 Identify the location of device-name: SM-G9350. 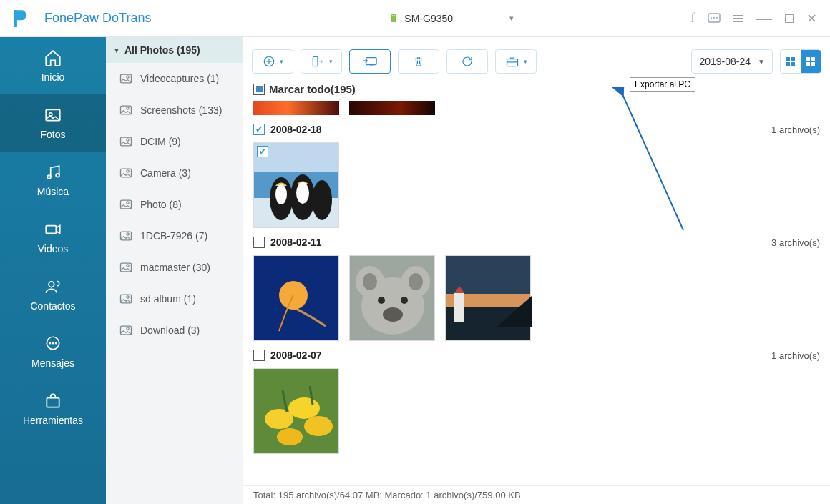
(429, 19).